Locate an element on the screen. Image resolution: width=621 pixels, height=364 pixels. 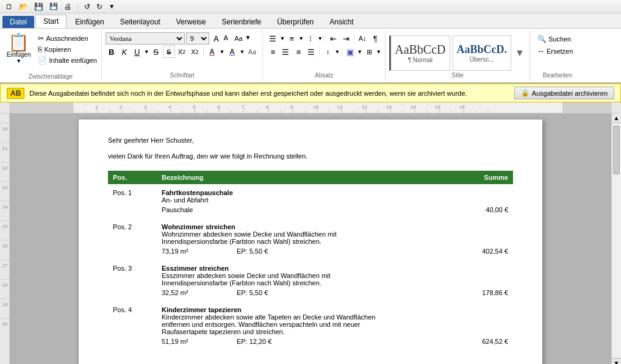
scroll-up-button: ▲ is located at coordinates (616, 118).